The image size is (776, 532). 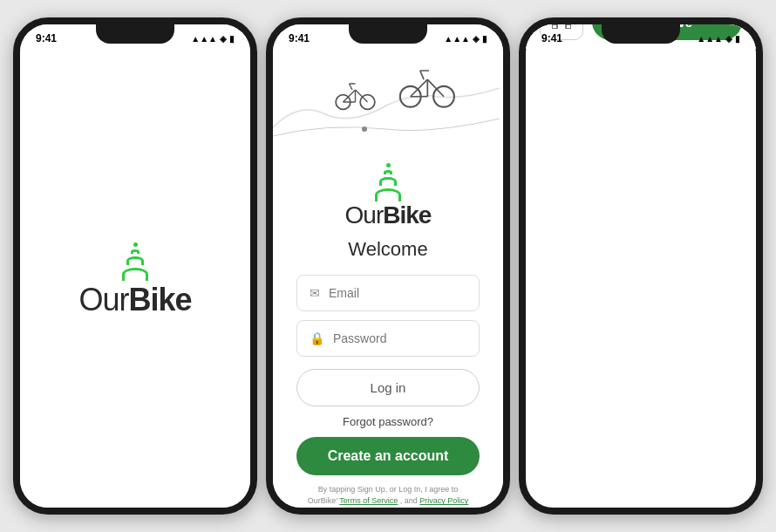 I want to click on wifi-arc-large, so click(x=135, y=274).